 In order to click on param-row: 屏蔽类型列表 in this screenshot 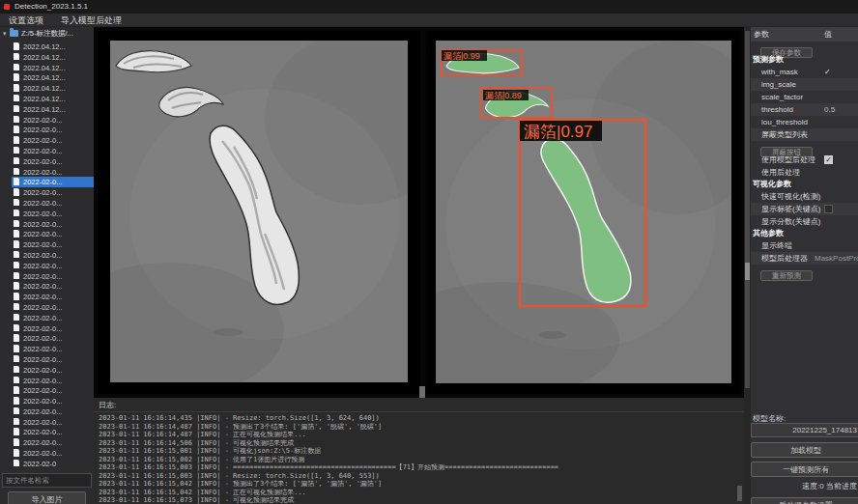, I will do `click(804, 135)`.